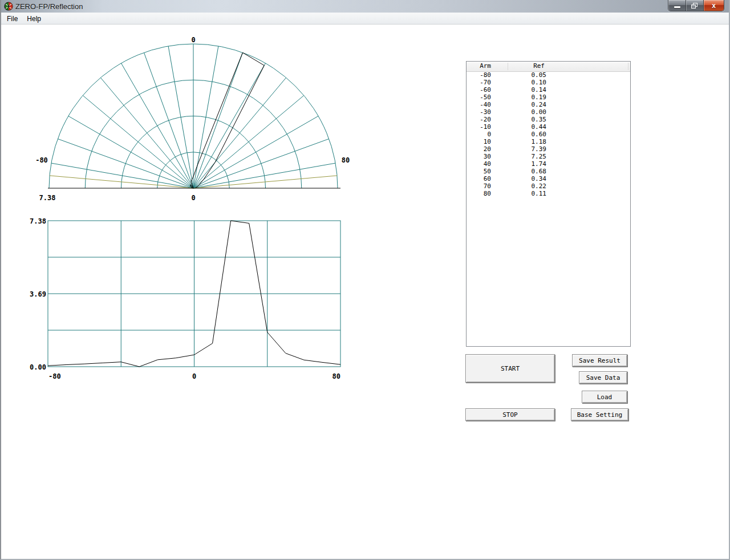  What do you see at coordinates (519, 135) in the screenshot?
I see `cell-ref: 0.60` at bounding box center [519, 135].